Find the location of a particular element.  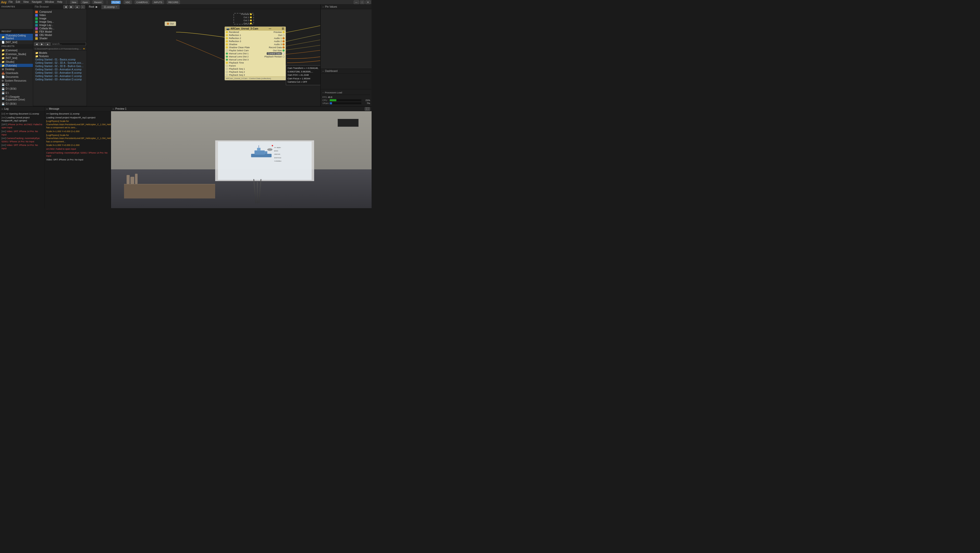

cameras-button: CAMERAS is located at coordinates (142, 2).